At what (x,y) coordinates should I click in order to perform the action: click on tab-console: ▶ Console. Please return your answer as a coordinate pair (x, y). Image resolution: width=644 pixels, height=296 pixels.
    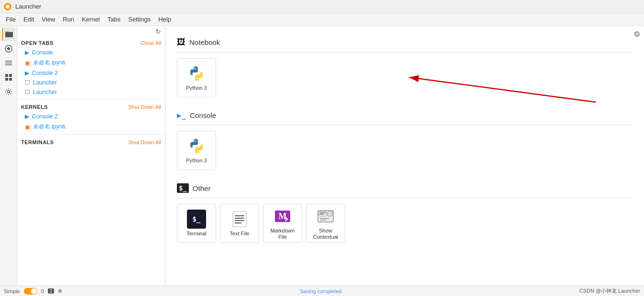
    Looking at the image, I should click on (91, 53).